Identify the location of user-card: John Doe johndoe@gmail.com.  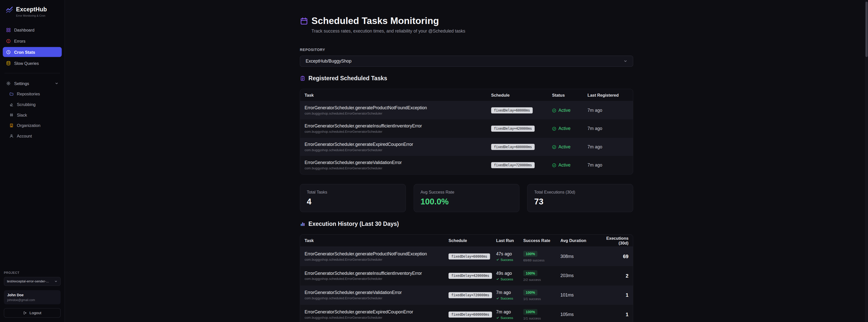
(32, 297).